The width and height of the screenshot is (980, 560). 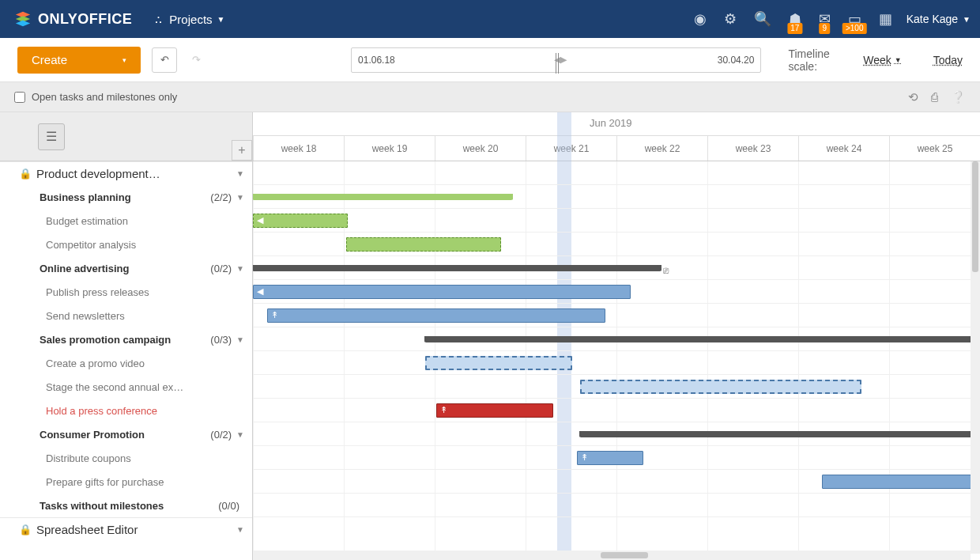 What do you see at coordinates (126, 221) in the screenshot?
I see `task-row: Budget estimation` at bounding box center [126, 221].